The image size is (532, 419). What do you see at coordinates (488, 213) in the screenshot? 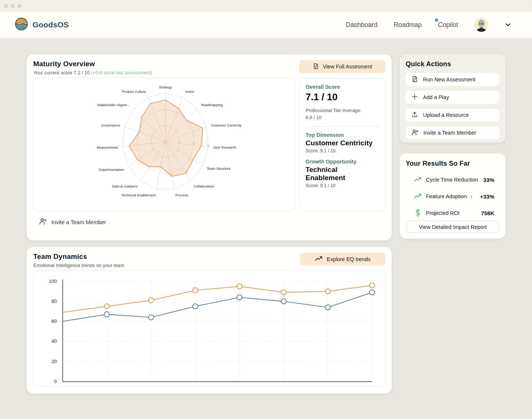
I see `result-value: 758K` at bounding box center [488, 213].